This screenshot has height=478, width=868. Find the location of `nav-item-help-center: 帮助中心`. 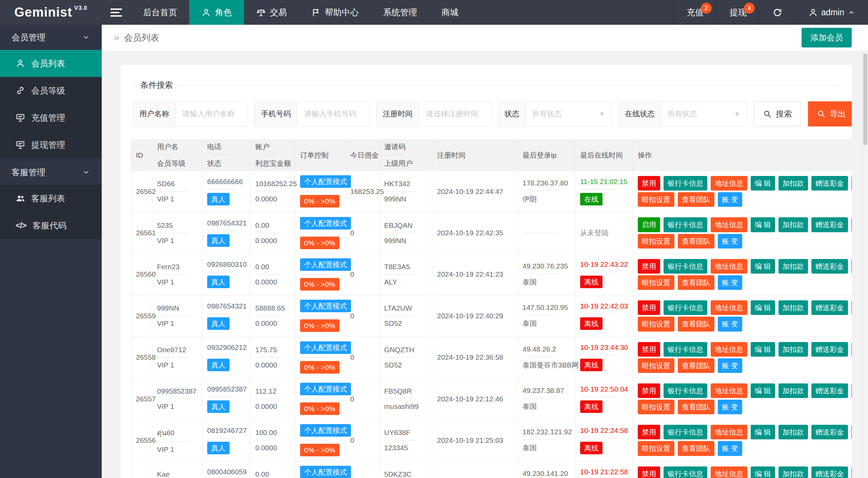

nav-item-help-center: 帮助中心 is located at coordinates (335, 12).